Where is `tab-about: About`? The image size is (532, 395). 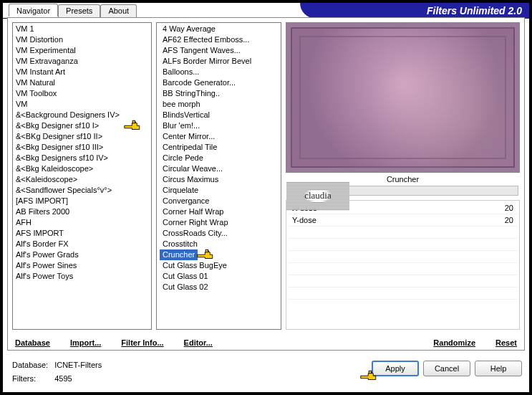
tab-about: About is located at coordinates (119, 11).